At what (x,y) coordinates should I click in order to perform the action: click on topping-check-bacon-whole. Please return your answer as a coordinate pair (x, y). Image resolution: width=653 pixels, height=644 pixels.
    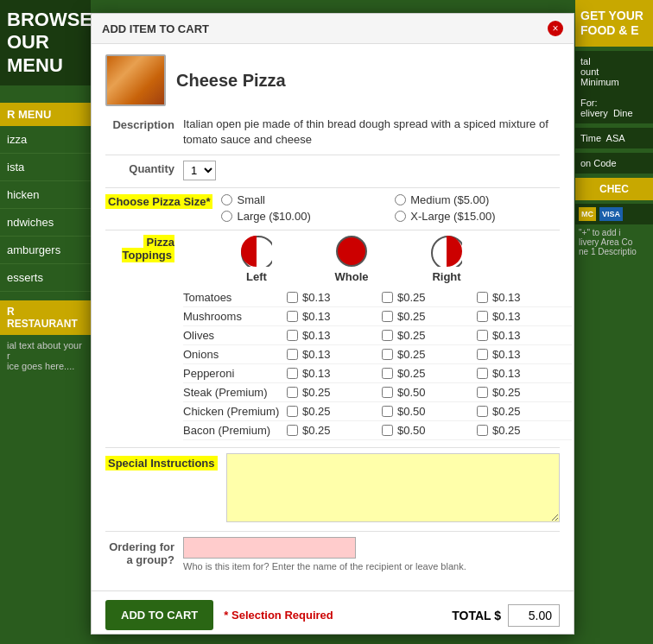
    Looking at the image, I should click on (387, 430).